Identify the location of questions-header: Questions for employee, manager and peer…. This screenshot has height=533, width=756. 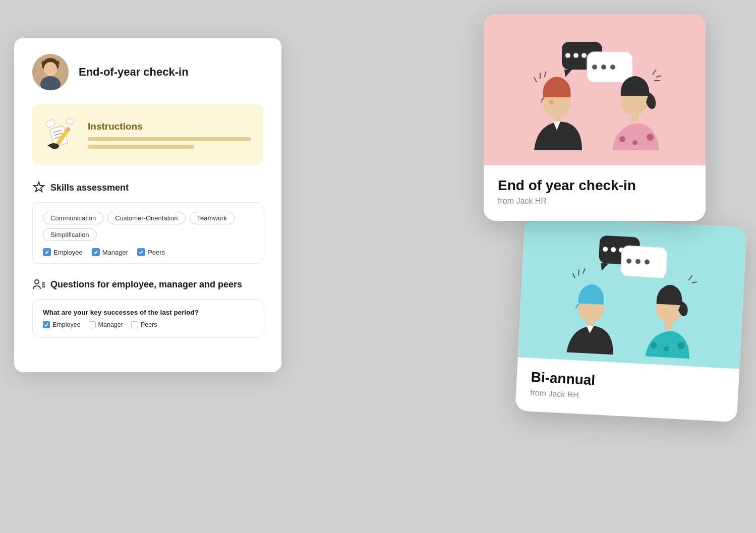
(148, 284).